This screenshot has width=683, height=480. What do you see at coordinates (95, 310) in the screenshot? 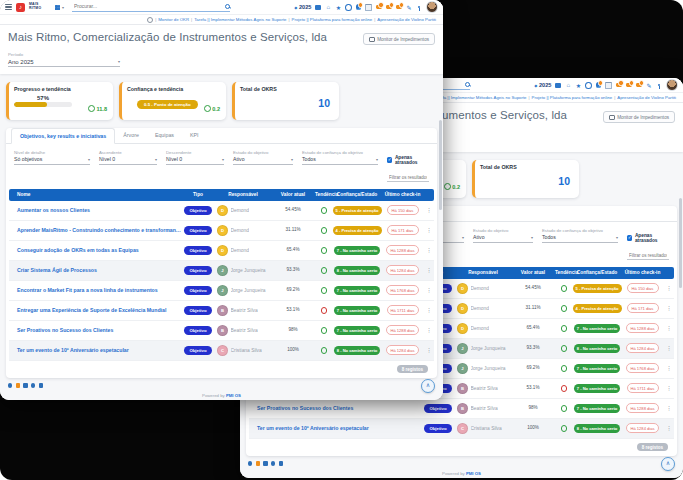
I see `objective-link: Entregar uma Experiência de Suporte de E…` at bounding box center [95, 310].